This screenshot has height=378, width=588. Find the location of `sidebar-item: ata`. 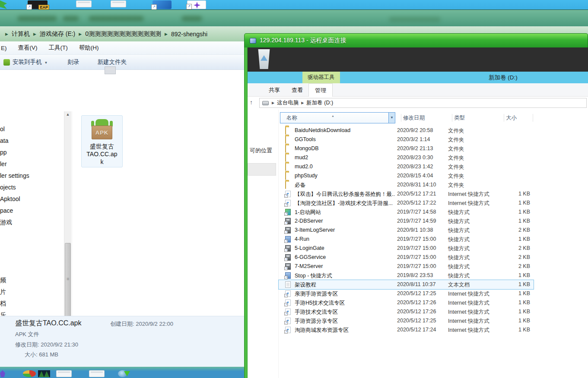

sidebar-item: ata is located at coordinates (32, 141).